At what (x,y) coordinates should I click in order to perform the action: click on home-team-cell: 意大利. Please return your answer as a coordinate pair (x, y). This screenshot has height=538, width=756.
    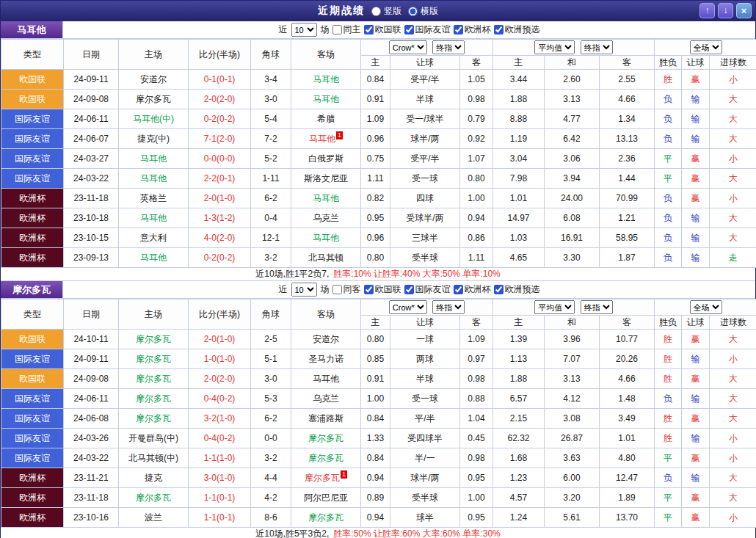
    Looking at the image, I should click on (154, 238).